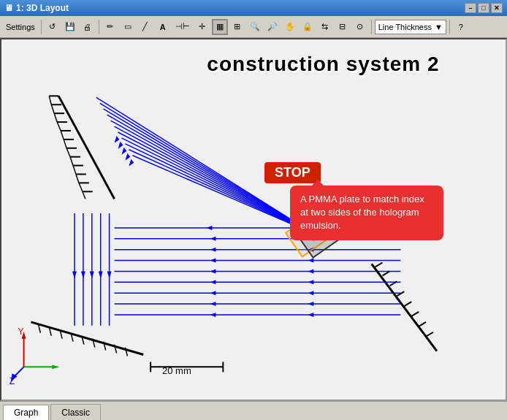  I want to click on maximize-button: □, so click(484, 8).